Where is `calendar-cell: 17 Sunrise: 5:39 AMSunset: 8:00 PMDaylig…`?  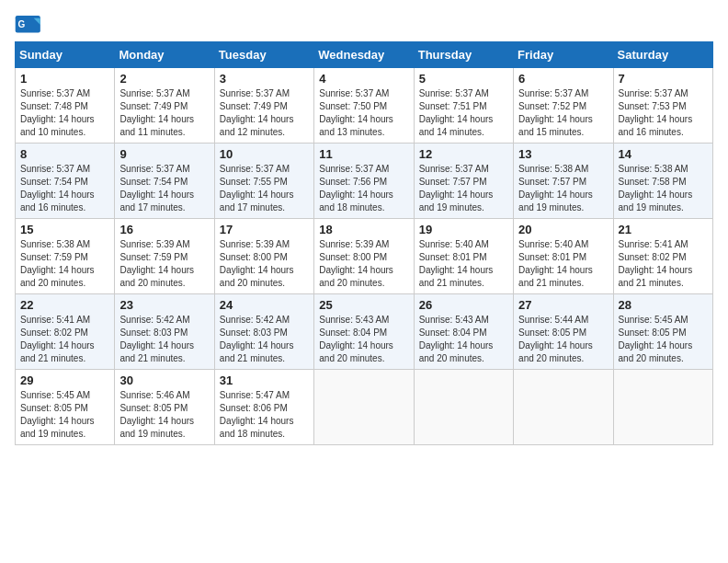
calendar-cell: 17 Sunrise: 5:39 AMSunset: 8:00 PMDaylig… is located at coordinates (264, 257).